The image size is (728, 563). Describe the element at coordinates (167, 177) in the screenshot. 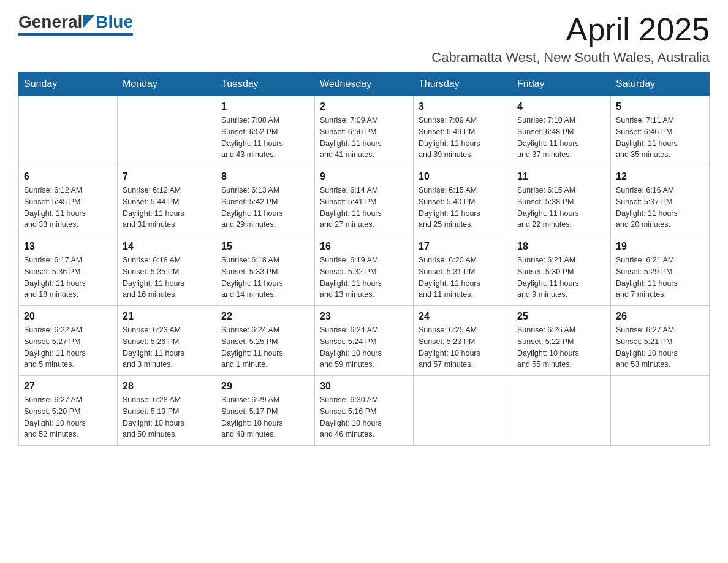

I see `day-number: 7` at that location.